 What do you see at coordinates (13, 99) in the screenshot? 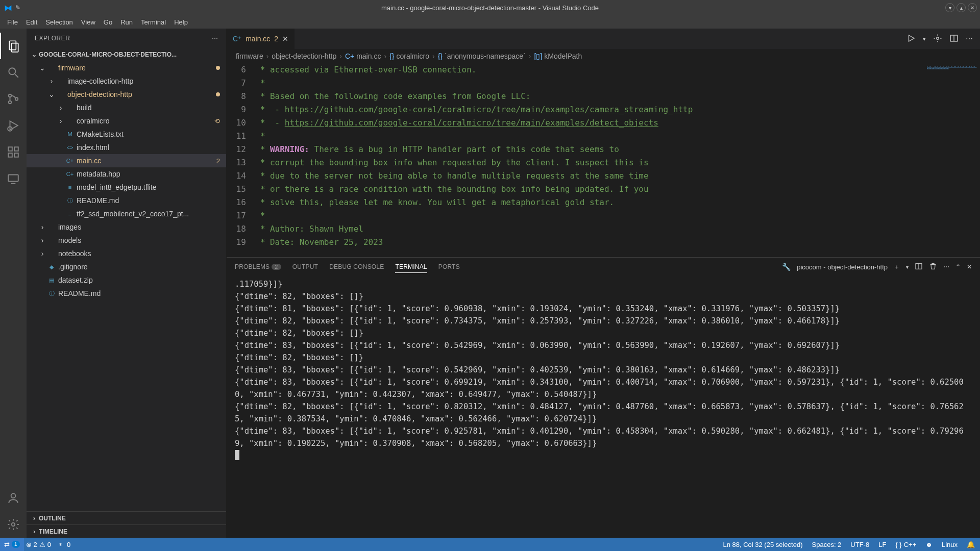
I see `source-control-icon` at bounding box center [13, 99].